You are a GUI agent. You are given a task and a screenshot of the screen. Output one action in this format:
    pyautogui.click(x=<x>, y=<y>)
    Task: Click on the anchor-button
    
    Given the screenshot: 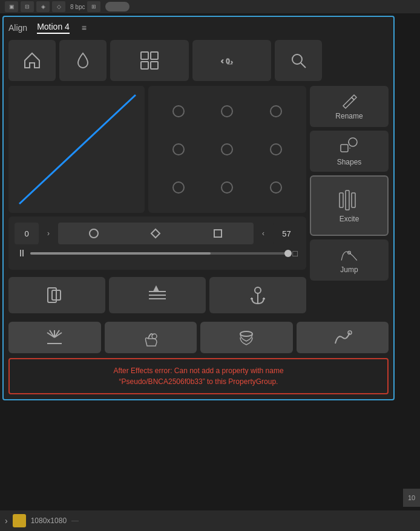 What is the action you would take?
    pyautogui.click(x=258, y=295)
    